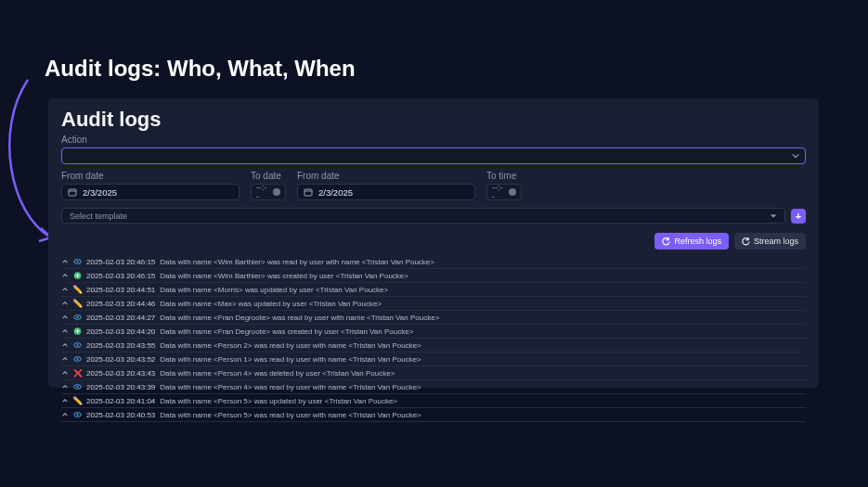  What do you see at coordinates (798, 216) in the screenshot?
I see `plus-icon: +` at bounding box center [798, 216].